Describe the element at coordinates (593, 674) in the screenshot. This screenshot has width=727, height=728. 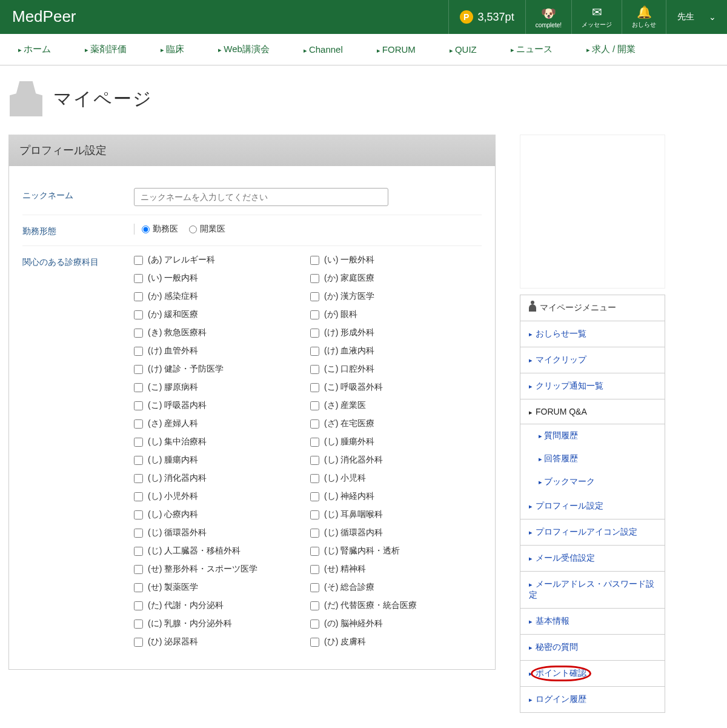
I see `sidebar-item: ポイント確認` at that location.